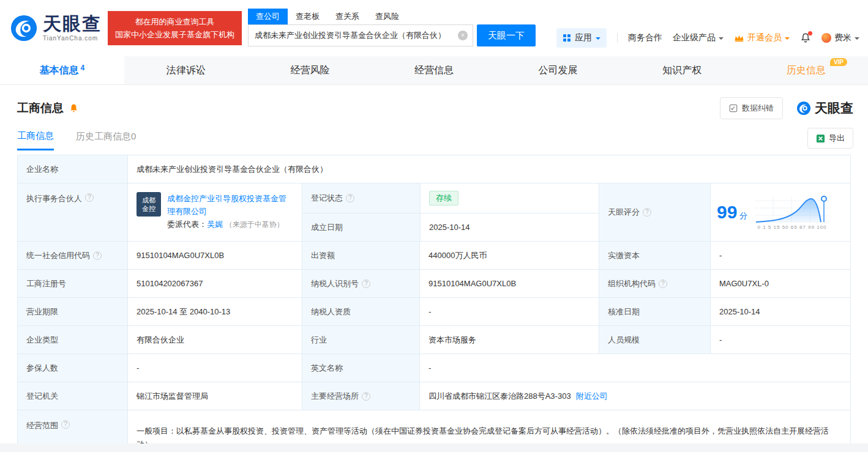  Describe the element at coordinates (387, 17) in the screenshot. I see `search-tab-risk: 查风险` at that location.